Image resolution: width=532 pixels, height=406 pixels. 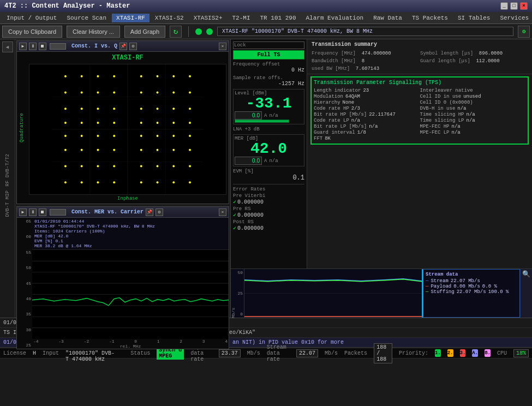 What do you see at coordinates (427, 281) in the screenshot?
I see `stream-legend-stream-indicator: —` at bounding box center [427, 281].